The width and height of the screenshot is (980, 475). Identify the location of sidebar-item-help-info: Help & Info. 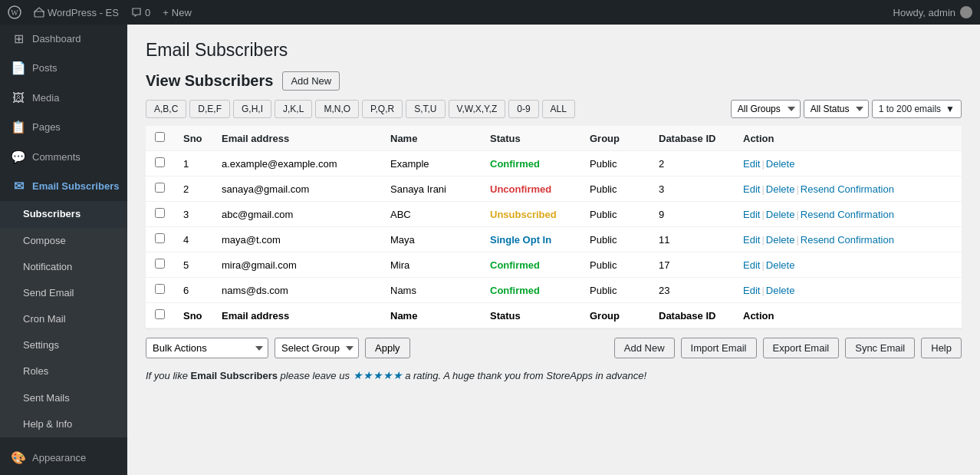
(64, 424).